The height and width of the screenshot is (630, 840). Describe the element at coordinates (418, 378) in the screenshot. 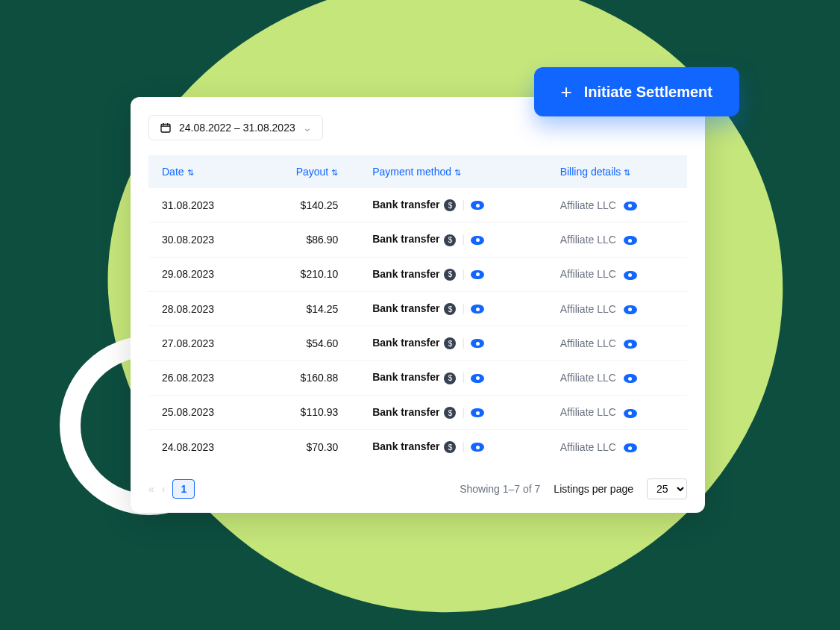

I see `table-row: 26.08.2023$160.88Bank transfer$|Affiliat…` at that location.